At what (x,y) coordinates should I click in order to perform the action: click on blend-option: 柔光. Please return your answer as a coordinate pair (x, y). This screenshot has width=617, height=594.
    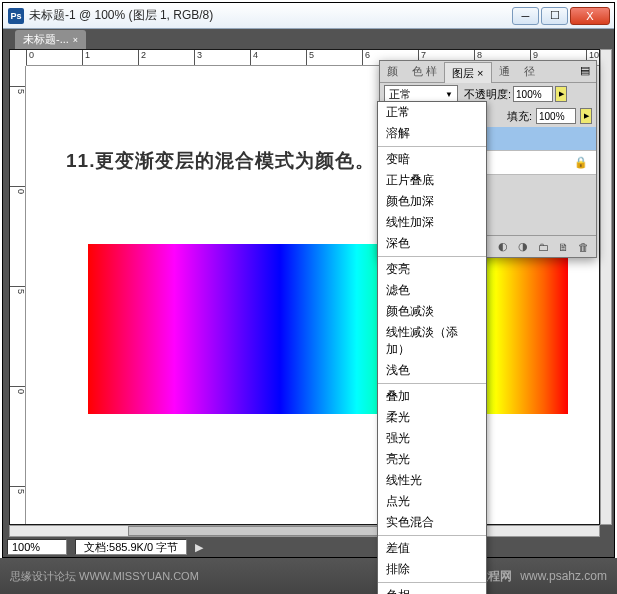
    Looking at the image, I should click on (432, 418).